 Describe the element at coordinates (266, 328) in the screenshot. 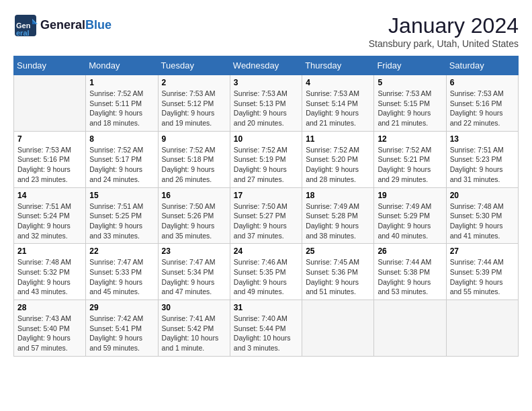

I see `calendar-week-row: 28Sunrise: 7:43 AM Sunset: 5:40 PM Dayli…` at that location.